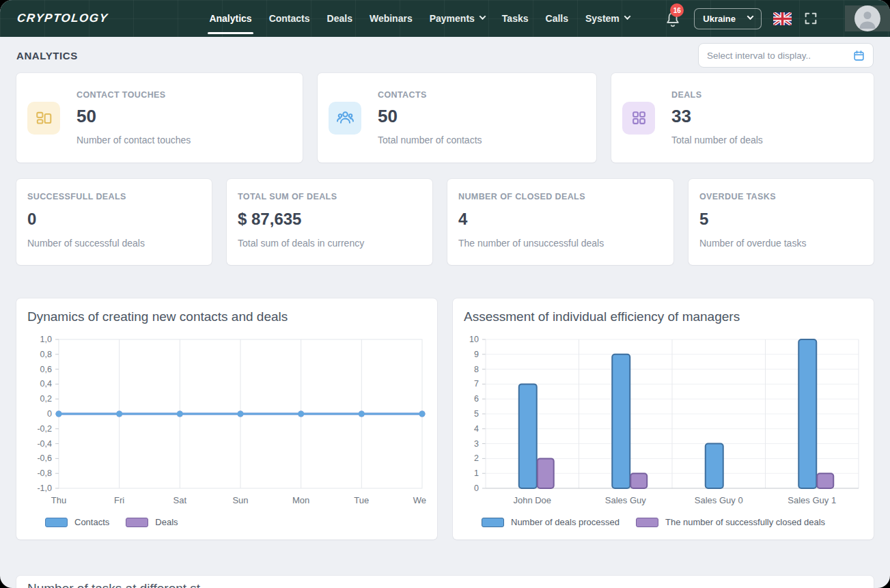 This screenshot has width=890, height=588. Describe the element at coordinates (859, 56) in the screenshot. I see `calendar-icon` at that location.